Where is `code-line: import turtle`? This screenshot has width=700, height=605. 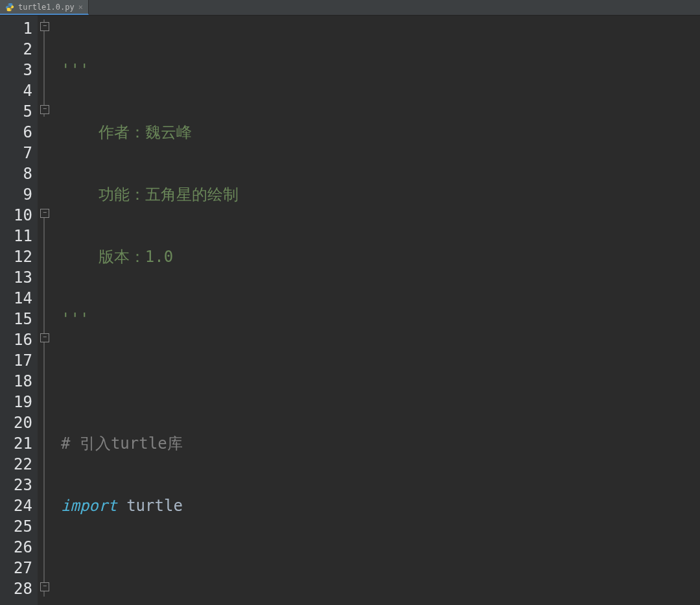 code-line: import turtle is located at coordinates (380, 506).